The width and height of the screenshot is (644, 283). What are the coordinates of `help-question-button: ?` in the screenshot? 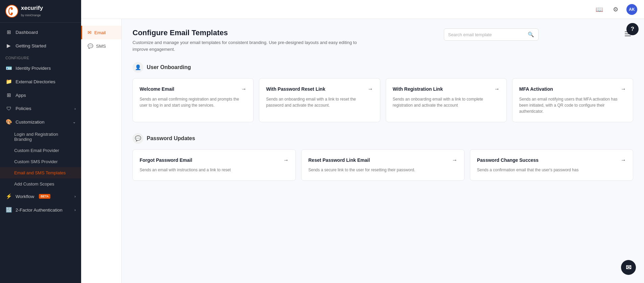 It's located at (633, 29).